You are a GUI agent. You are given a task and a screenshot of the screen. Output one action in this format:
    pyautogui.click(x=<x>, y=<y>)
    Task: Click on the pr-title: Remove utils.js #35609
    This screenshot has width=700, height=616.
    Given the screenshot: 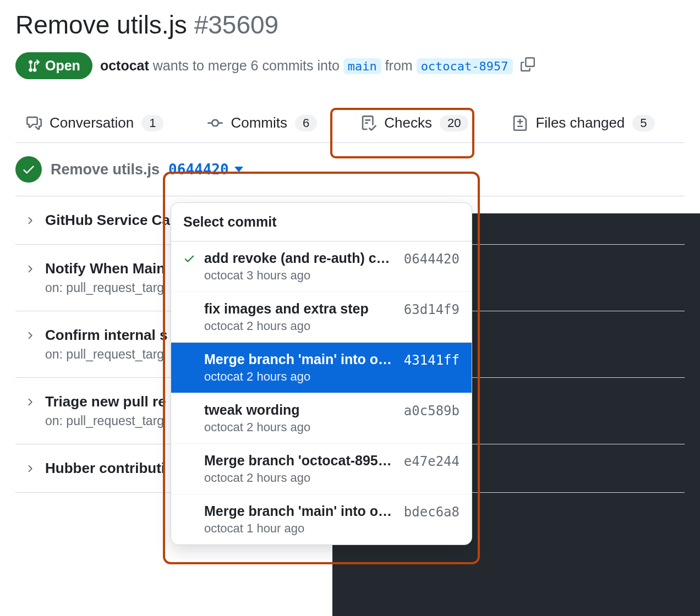 What is the action you would take?
    pyautogui.click(x=350, y=23)
    